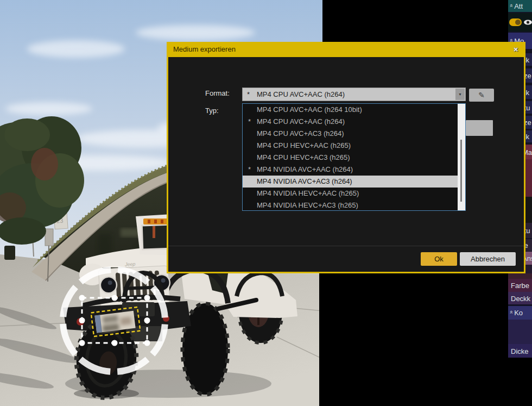 This screenshot has height=406, width=532. Describe the element at coordinates (520, 351) in the screenshot. I see `panel-row-dicke: Dicke` at that location.